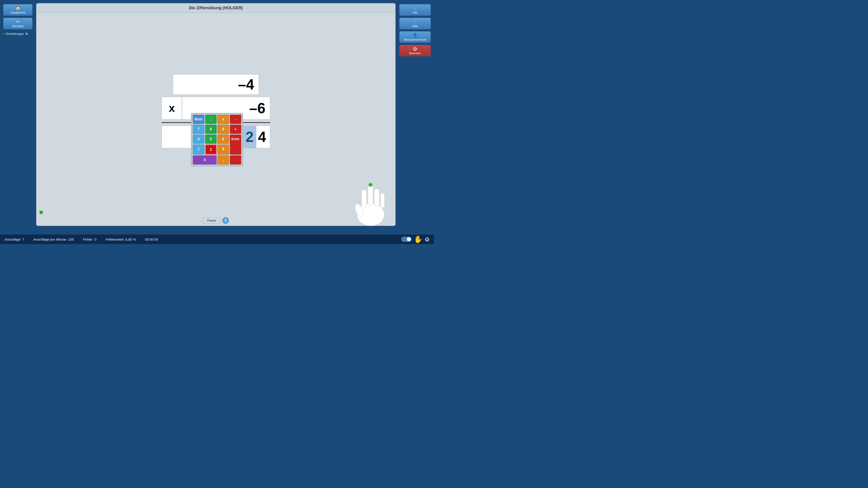 This screenshot has width=868, height=488. What do you see at coordinates (15, 34) in the screenshot?
I see `einstellungen-label: Einstellungen` at bounding box center [15, 34].